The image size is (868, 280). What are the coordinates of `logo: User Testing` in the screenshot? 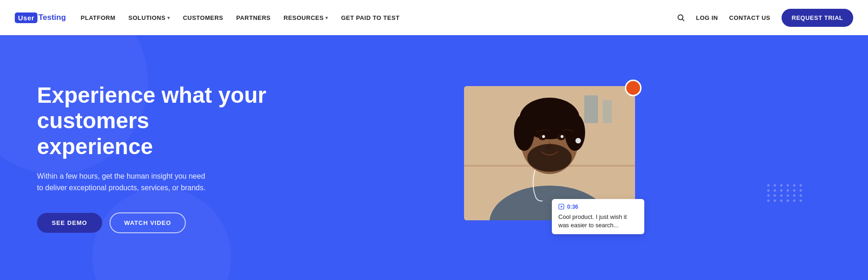 It's located at (41, 18).